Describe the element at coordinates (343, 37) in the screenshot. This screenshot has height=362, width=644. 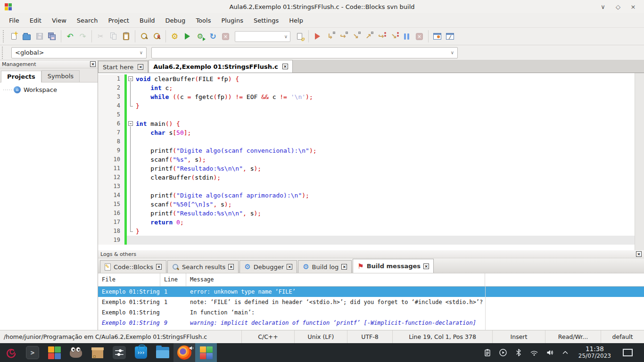
I see `next-line-button: ↪` at that location.